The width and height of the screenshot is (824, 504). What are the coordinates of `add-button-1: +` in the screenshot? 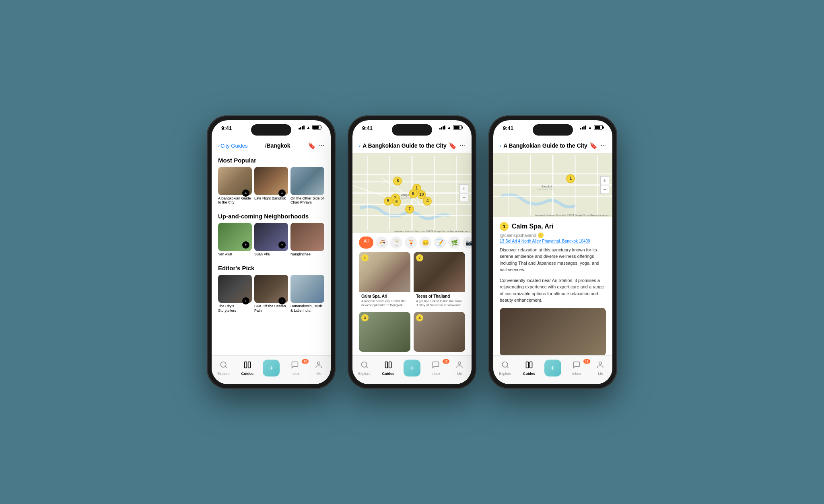 It's located at (271, 368).